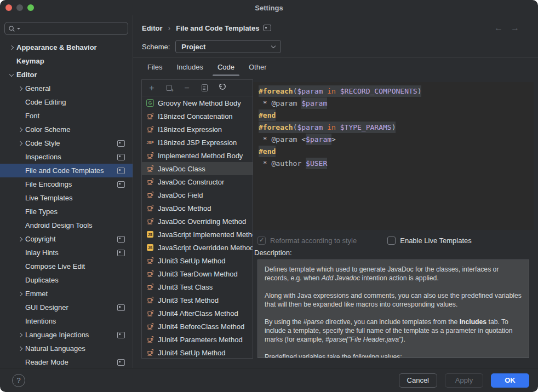  What do you see at coordinates (226, 69) in the screenshot?
I see `tab-code: Code` at bounding box center [226, 69].